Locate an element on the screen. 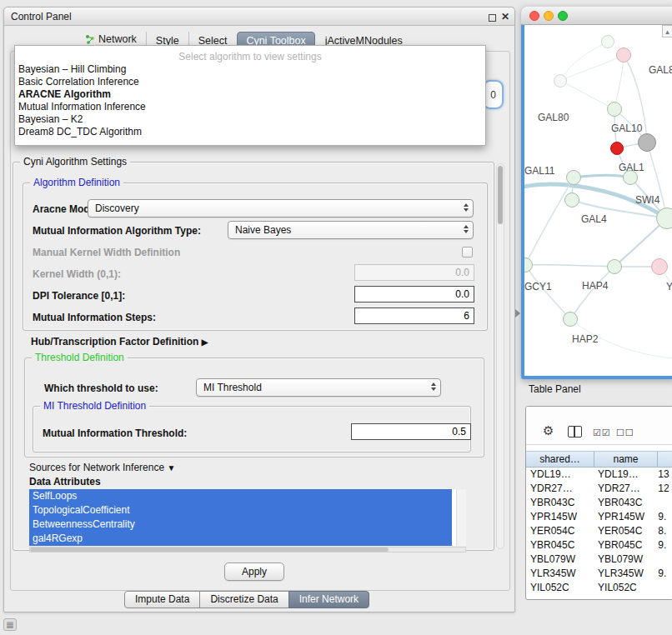  node-label: SWI4 is located at coordinates (647, 200).